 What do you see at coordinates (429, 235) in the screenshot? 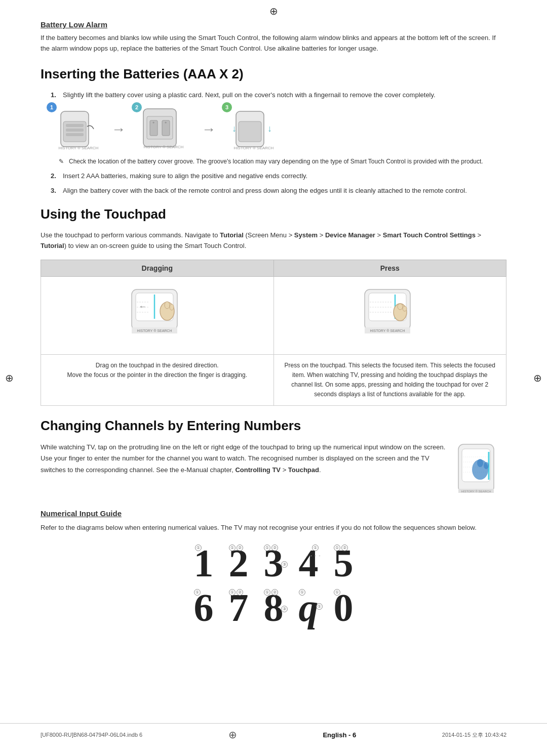
I see `settings-bold: Smart Touch Control Settings` at bounding box center [429, 235].